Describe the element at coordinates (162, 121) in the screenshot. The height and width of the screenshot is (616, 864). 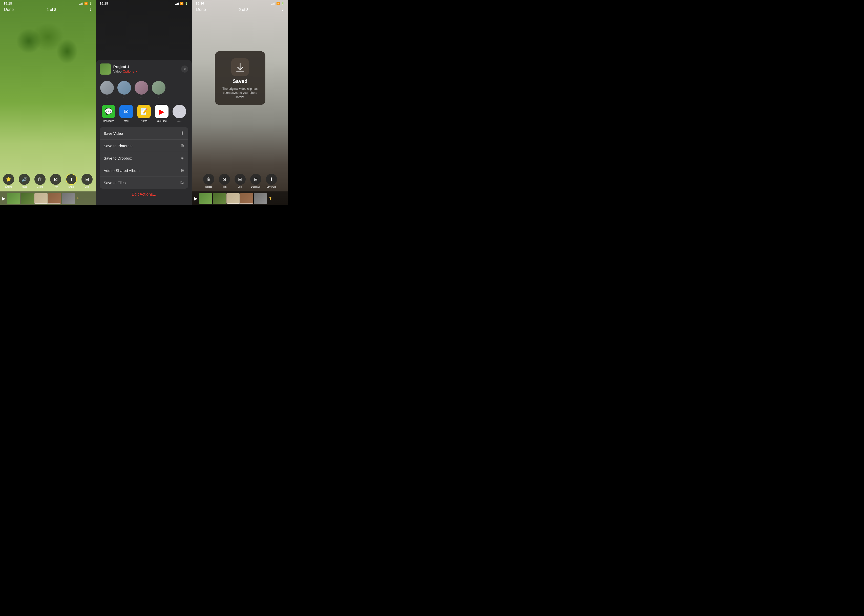
I see `youtube-app-label: YouTube` at that location.